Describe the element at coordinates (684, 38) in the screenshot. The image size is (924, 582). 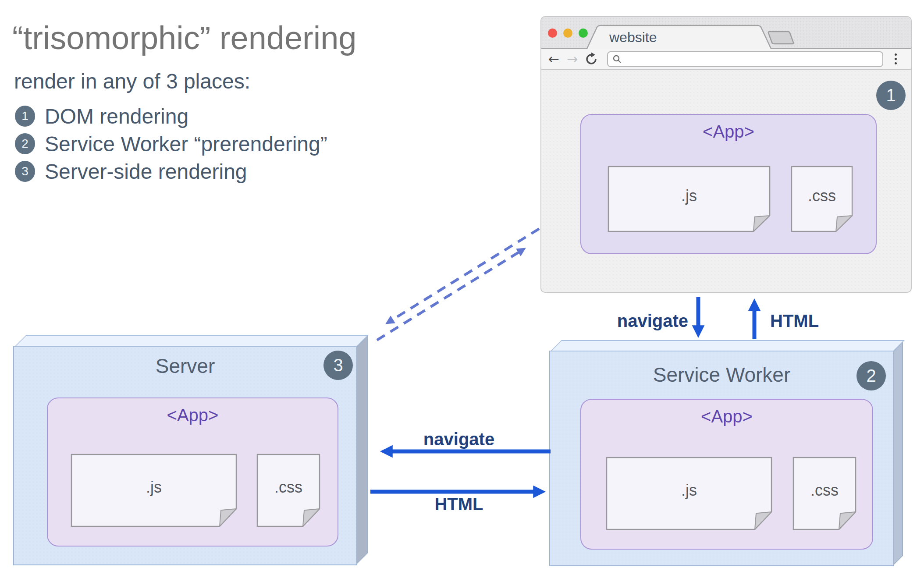
I see `tab-title: website` at that location.